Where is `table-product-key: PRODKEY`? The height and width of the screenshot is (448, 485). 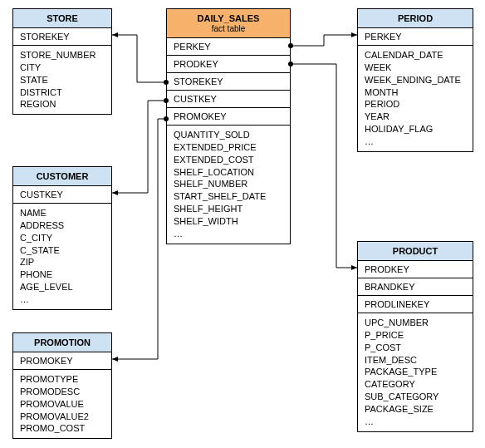
table-product-key: PRODKEY is located at coordinates (415, 269).